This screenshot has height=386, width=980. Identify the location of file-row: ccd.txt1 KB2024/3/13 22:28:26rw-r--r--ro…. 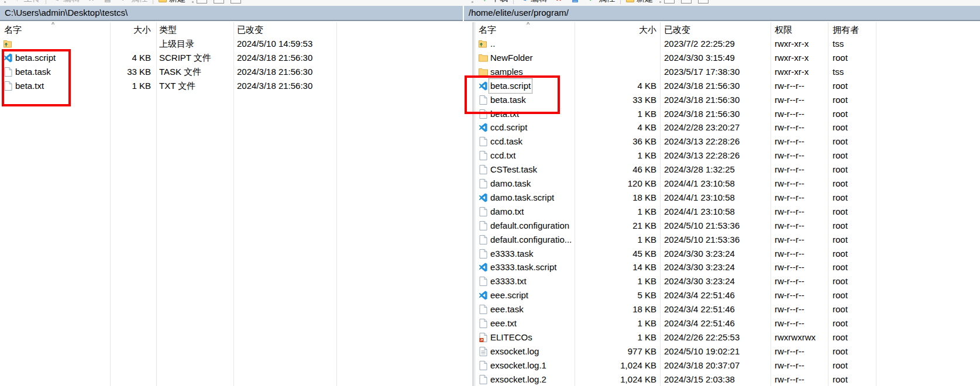
(722, 156).